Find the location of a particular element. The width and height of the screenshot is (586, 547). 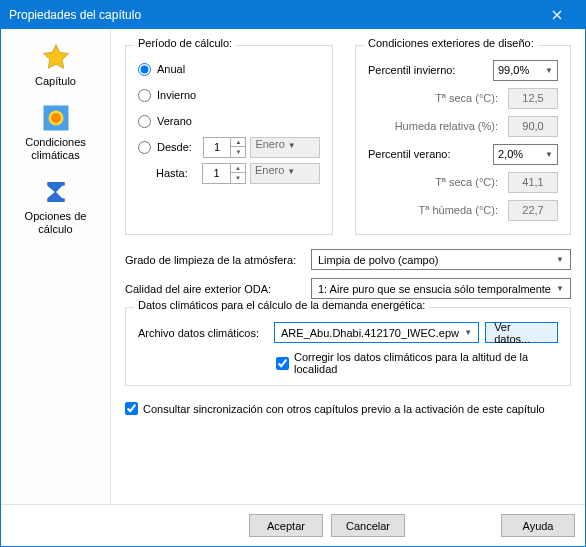

oda-select: 1: Aire puro que se ensucia sólo tempora… is located at coordinates (441, 288).